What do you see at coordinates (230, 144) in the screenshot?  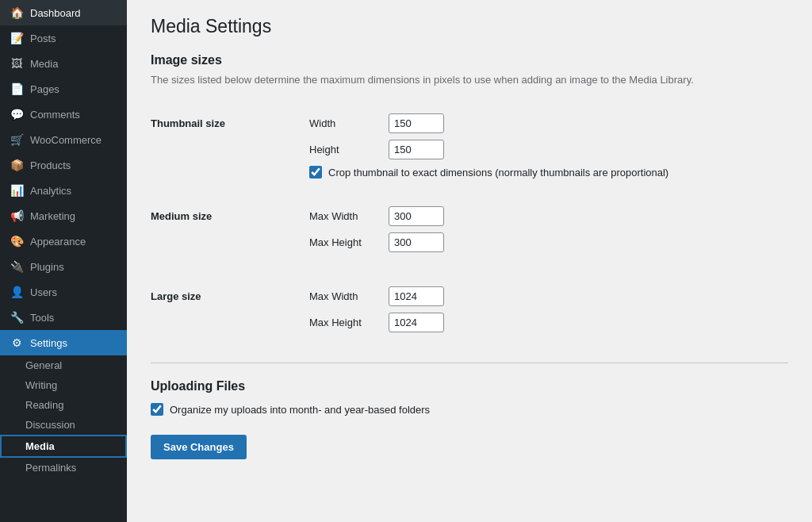 I see `thumbnail-label: Thumbnail size` at bounding box center [230, 144].